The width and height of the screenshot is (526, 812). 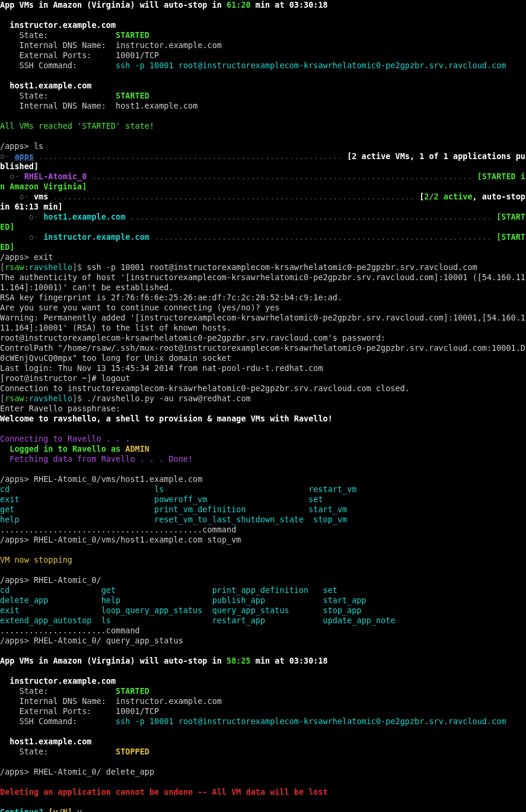 I want to click on state-value: STOPPED, so click(x=133, y=751).